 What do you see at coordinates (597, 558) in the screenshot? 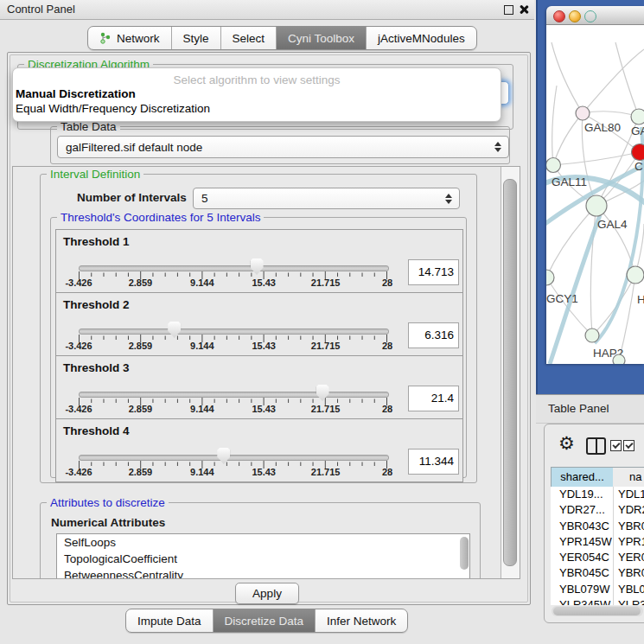
I see `table-row: YER054CYER0` at bounding box center [597, 558].